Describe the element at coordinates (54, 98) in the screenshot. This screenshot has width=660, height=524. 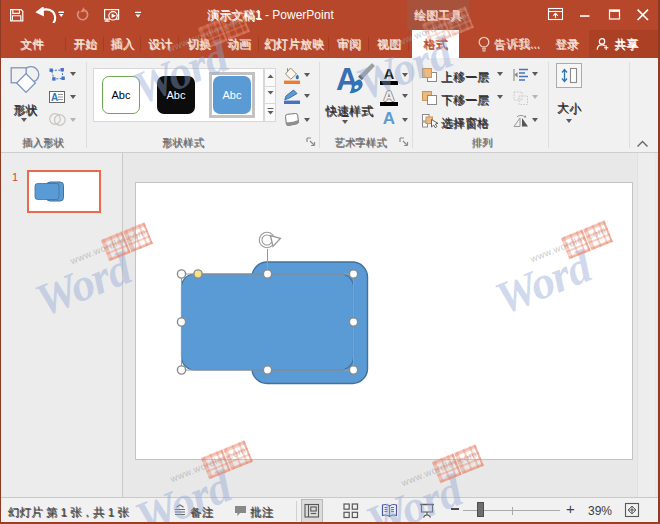
I see `svg-text: A` at that location.